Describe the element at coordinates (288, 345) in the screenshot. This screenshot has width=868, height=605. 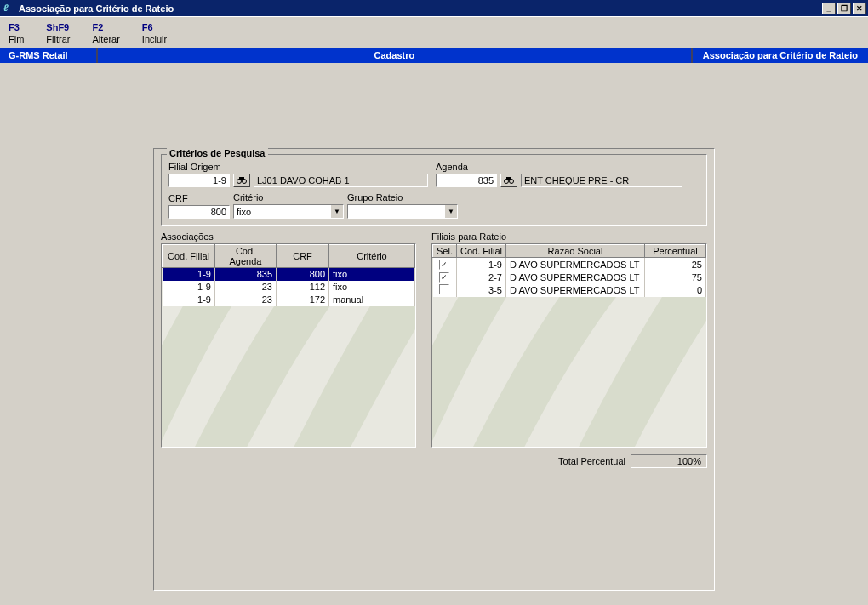
I see `associacoes-table: Cod. Filial Cod. Agenda CRF Critério 1-9…` at that location.